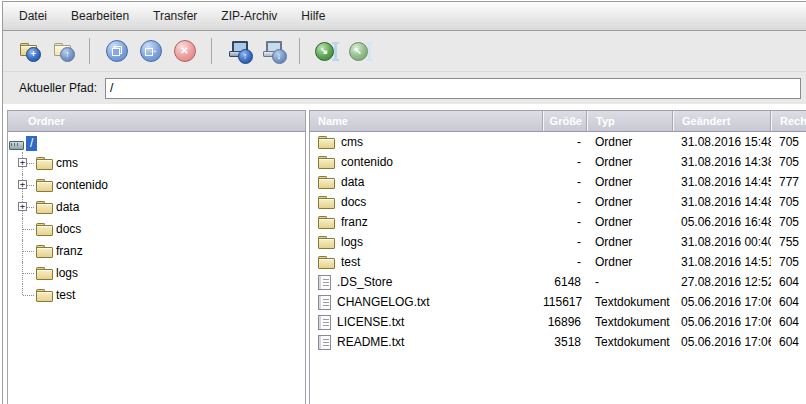  What do you see at coordinates (630, 322) in the screenshot?
I see `file-type-cell: Textdokument` at bounding box center [630, 322].